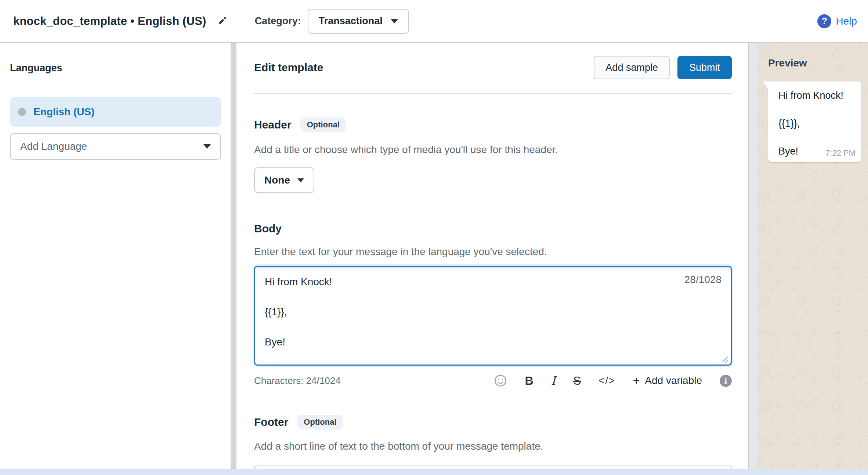  I want to click on language-label: English (US), so click(64, 112).